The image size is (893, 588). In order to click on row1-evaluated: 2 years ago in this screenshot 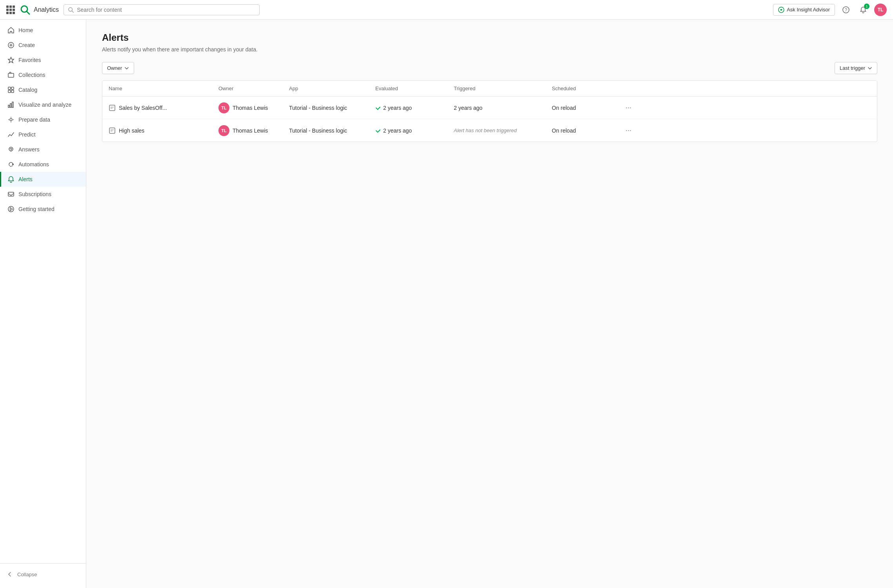, I will do `click(408, 108)`.